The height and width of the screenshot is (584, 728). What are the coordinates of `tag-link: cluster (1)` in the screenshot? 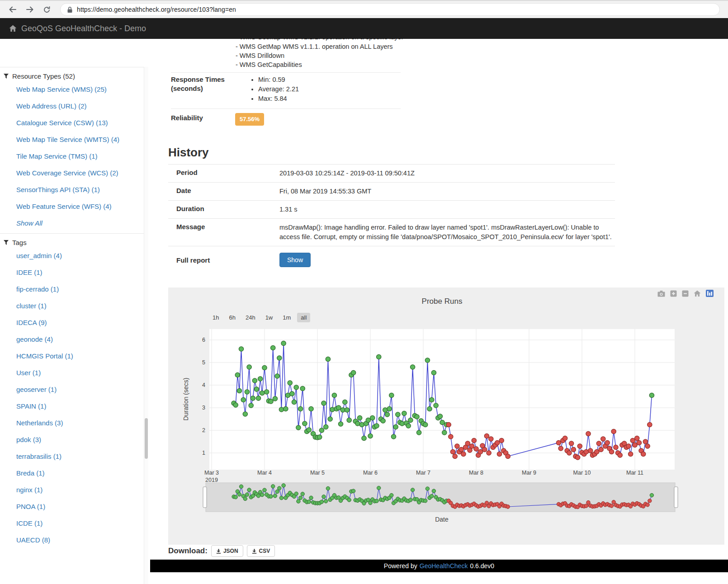 It's located at (32, 306).